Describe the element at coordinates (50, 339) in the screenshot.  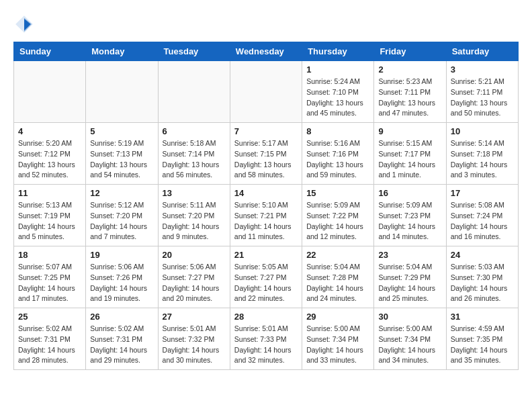
I see `calendar-cell: 25Sunrise: 5:02 AM Sunset: 7:31 PM Dayli…` at that location.